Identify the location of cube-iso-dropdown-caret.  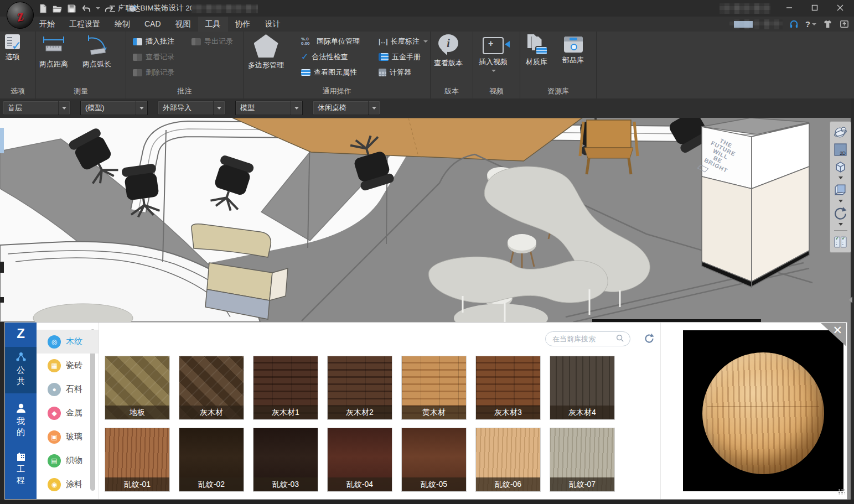
(841, 178).